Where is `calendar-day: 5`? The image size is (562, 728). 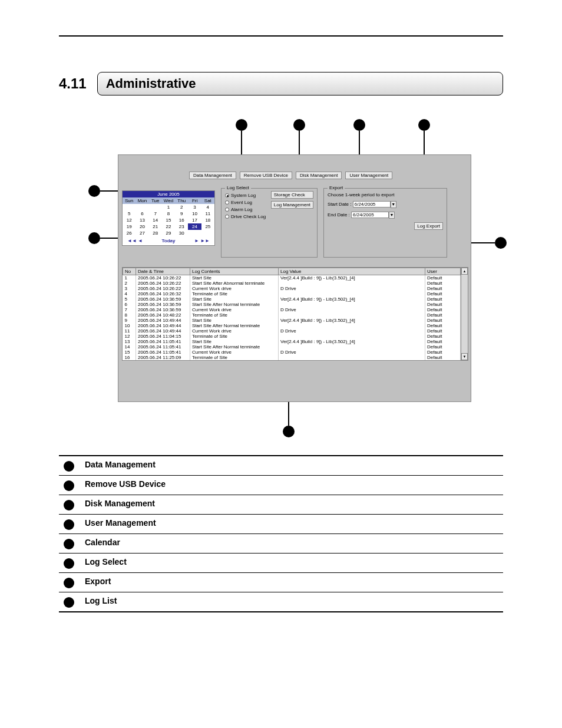 calendar-day: 5 is located at coordinates (129, 213).